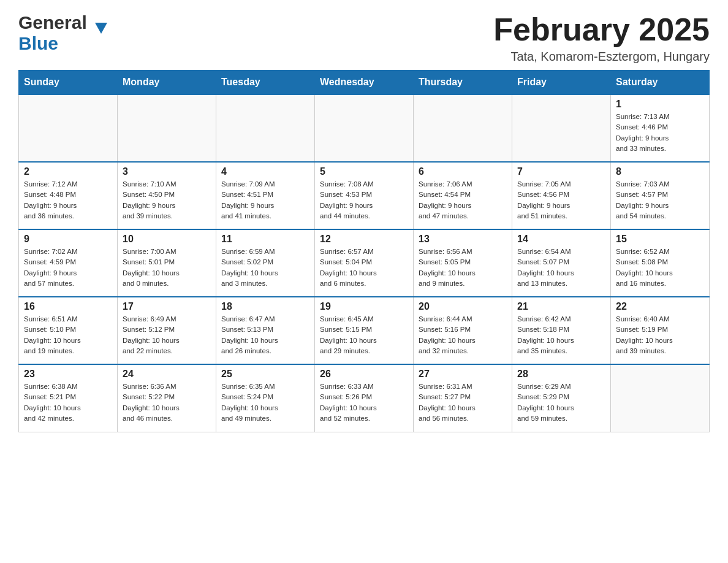  I want to click on table-row: 22Sunrise: 6:40 AM Sunset: 5:19 PM Dayli…, so click(661, 331).